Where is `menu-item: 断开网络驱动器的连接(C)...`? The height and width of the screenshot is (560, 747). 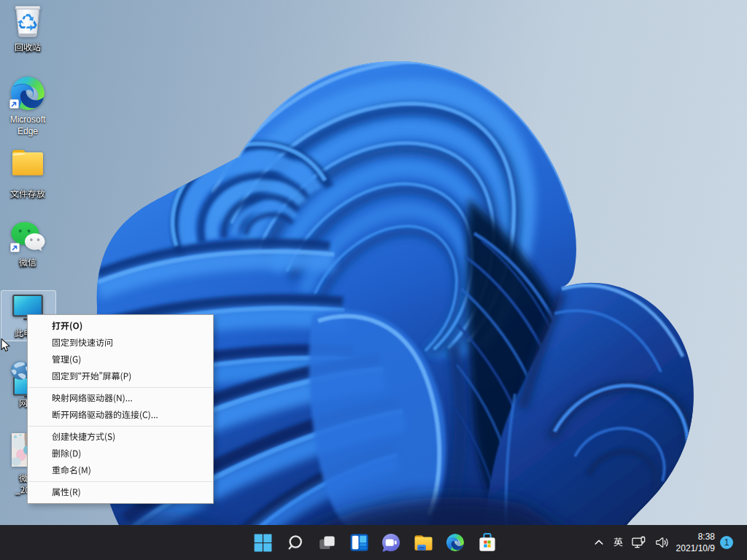
menu-item: 断开网络驱动器的连接(C)... is located at coordinates (120, 416).